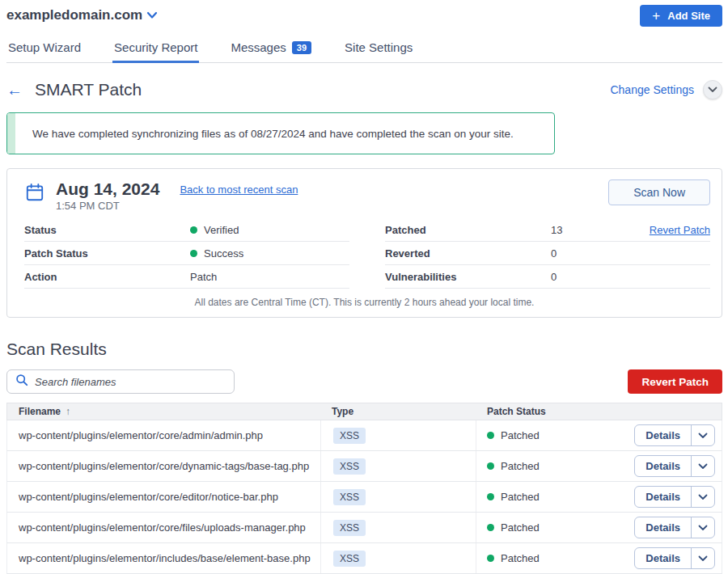  Describe the element at coordinates (15, 90) in the screenshot. I see `back-arrow-icon: ←` at that location.